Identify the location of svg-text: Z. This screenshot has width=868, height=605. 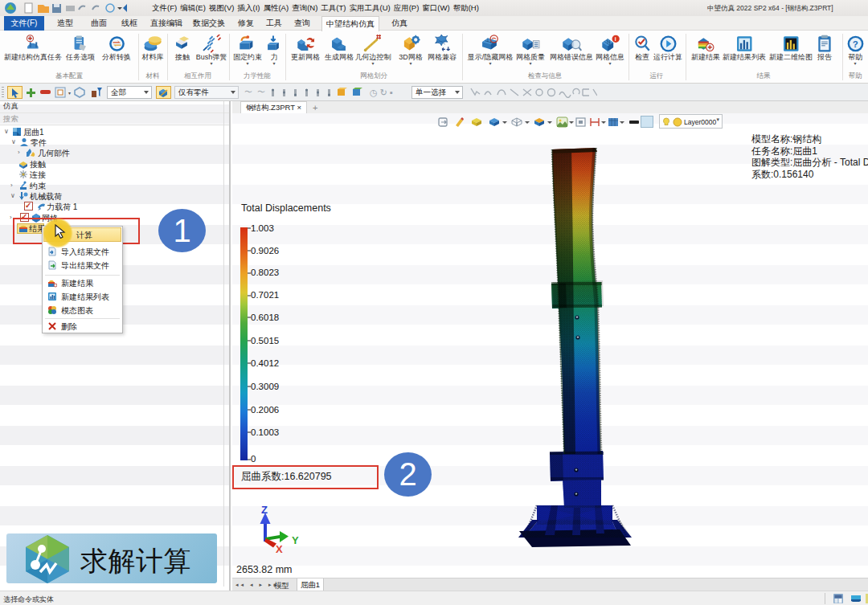
(264, 509).